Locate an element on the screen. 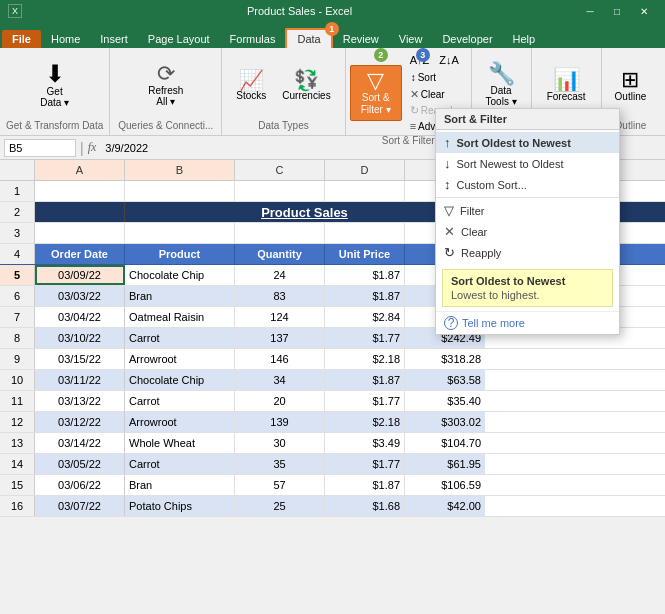 Image resolution: width=665 pixels, height=614 pixels. cell-14-qty: 35 is located at coordinates (280, 464).